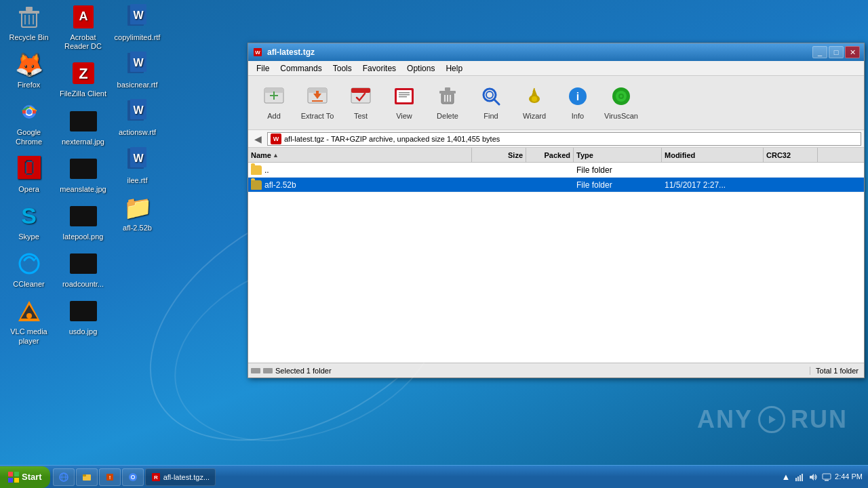 This screenshot has width=868, height=488. What do you see at coordinates (725, 420) in the screenshot?
I see `anyrun-text: ANY` at bounding box center [725, 420].